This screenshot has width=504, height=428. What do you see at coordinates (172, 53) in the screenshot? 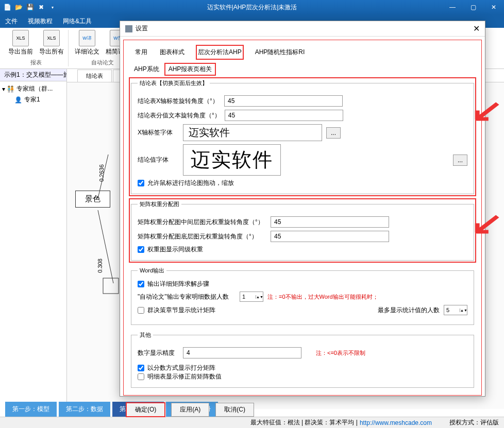
I see `tab-chart-style: 图表样式` at bounding box center [172, 53].